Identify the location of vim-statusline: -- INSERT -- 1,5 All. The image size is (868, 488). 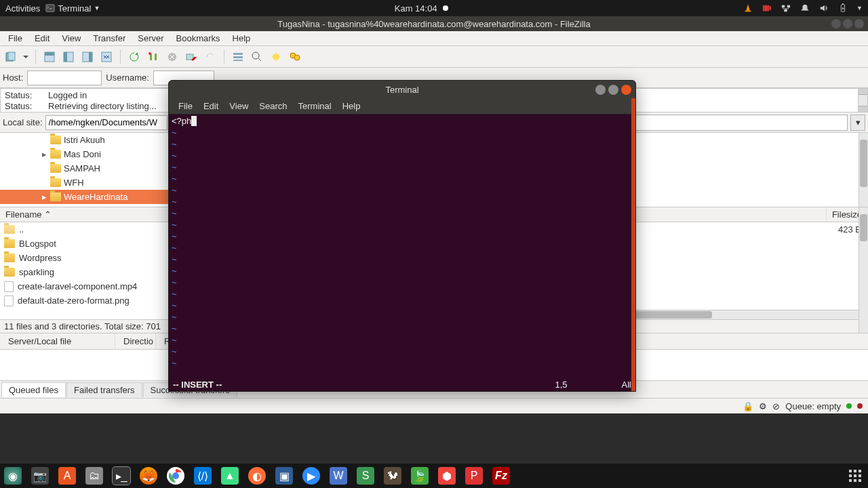
(402, 384).